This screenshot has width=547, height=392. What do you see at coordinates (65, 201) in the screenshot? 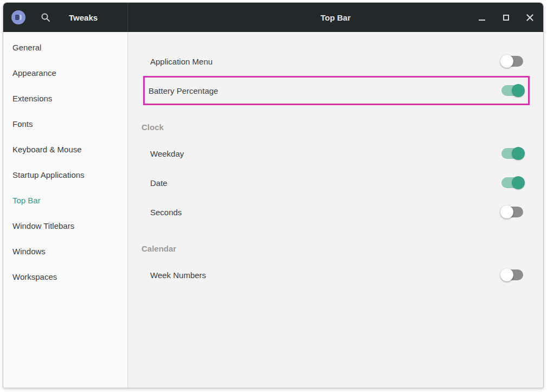
I see `sidebar-item-top-bar: Top Bar` at bounding box center [65, 201].